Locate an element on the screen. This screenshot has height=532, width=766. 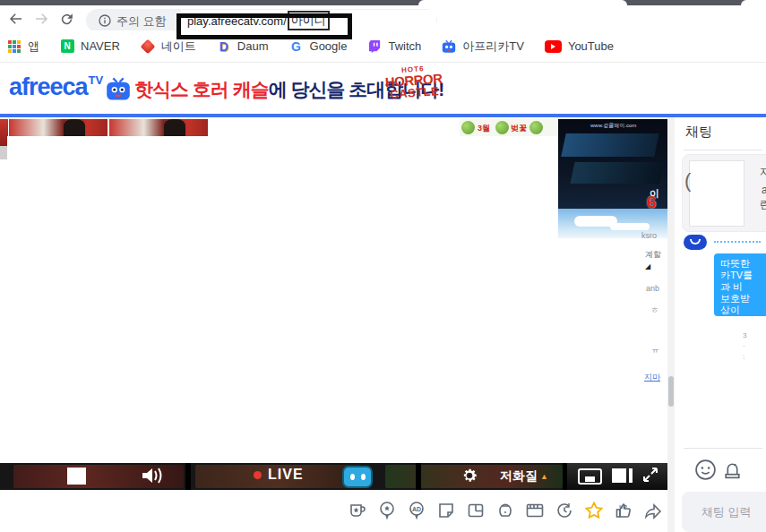
page-fragment-text: 계할 is located at coordinates (653, 254).